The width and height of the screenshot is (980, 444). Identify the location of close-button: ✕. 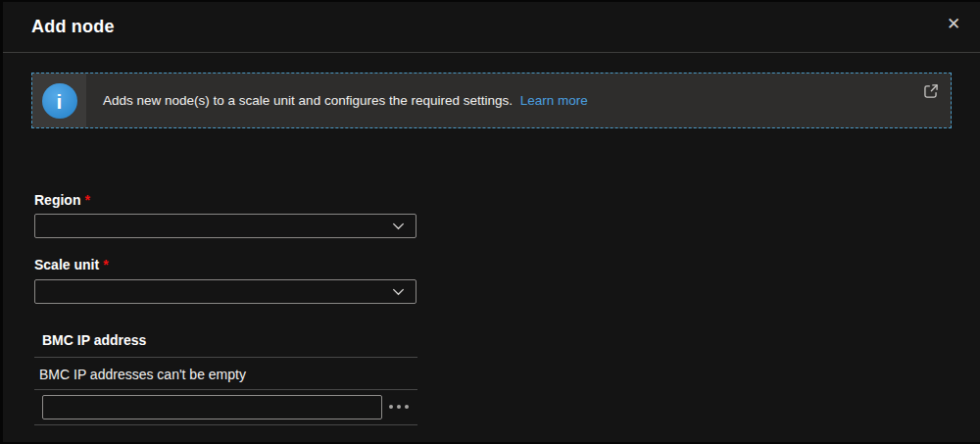
(954, 24).